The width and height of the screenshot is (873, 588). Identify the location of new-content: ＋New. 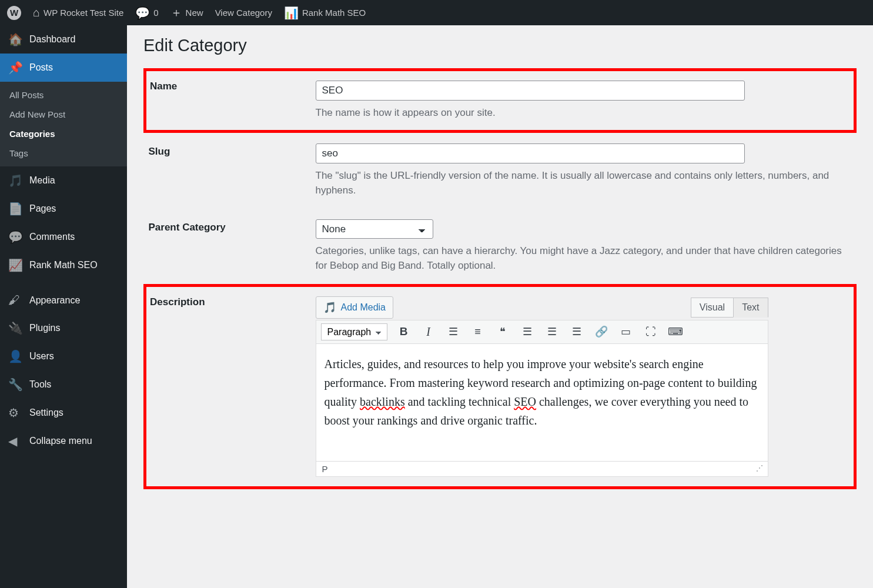
(187, 13).